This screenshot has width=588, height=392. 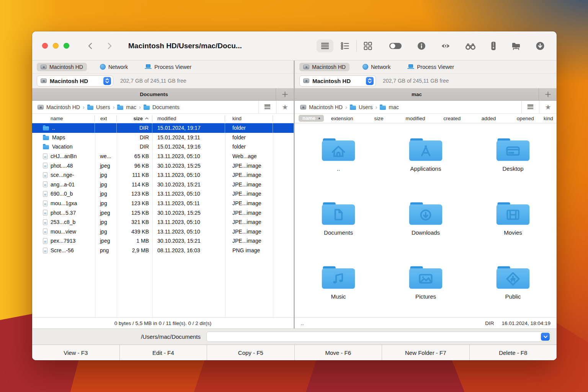 What do you see at coordinates (62, 147) in the screenshot?
I see `file-name: Vacation` at bounding box center [62, 147].